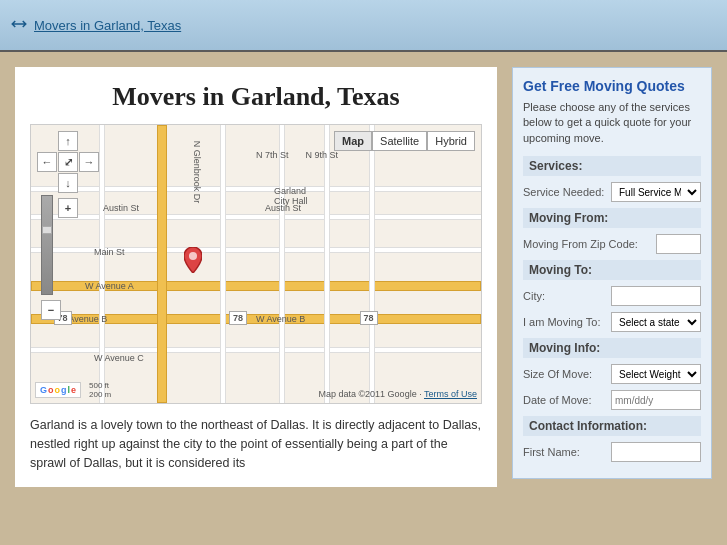  Describe the element at coordinates (567, 400) in the screenshot. I see `date-label: Date of Move:` at that location.